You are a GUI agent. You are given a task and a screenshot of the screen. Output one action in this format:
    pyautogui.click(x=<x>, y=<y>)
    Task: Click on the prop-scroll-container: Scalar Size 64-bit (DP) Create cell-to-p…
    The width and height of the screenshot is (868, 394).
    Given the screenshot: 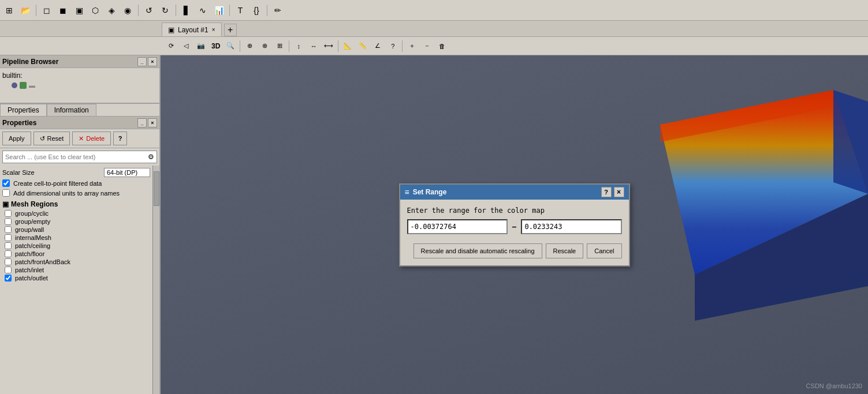 What is the action you would take?
    pyautogui.click(x=80, y=280)
    